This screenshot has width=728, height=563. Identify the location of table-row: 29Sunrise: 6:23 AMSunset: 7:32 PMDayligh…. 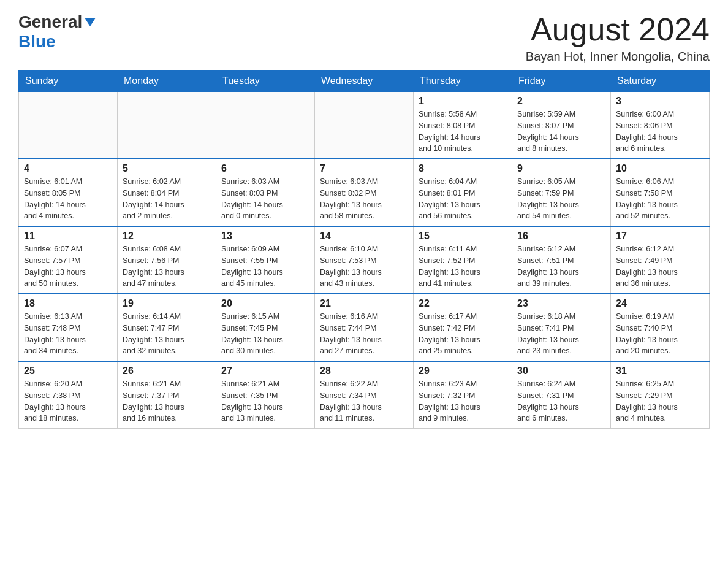
(463, 395).